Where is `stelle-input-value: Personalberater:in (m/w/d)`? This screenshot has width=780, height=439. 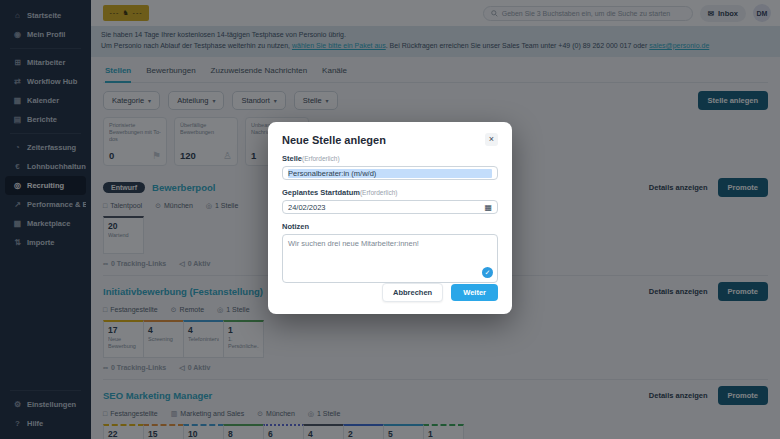
stelle-input-value: Personalberater:in (m/w/d) is located at coordinates (390, 174).